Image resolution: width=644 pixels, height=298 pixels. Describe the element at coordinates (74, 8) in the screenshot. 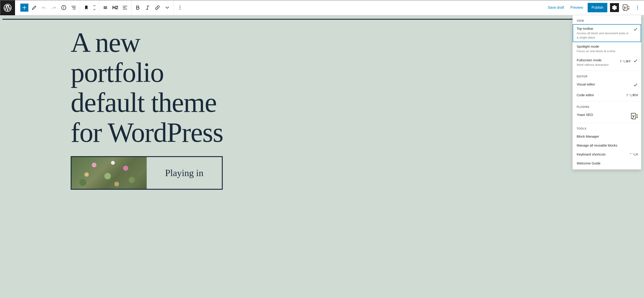

I see `outline-button` at that location.